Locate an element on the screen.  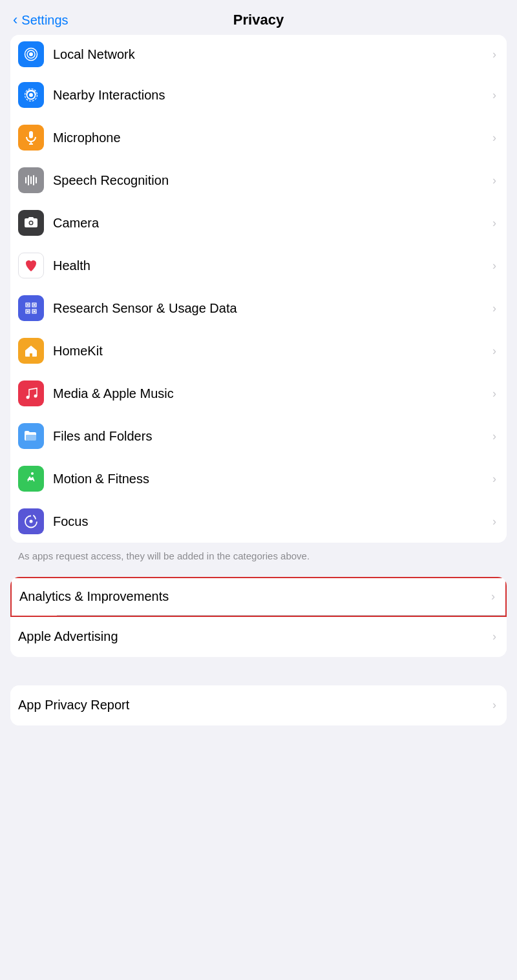
motion-fitness-icon is located at coordinates (31, 479).